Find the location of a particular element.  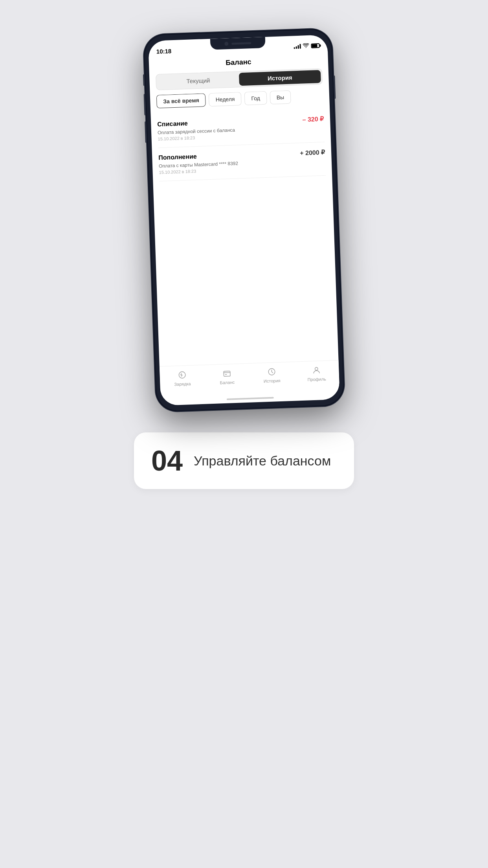

volume-up-button is located at coordinates (145, 105).